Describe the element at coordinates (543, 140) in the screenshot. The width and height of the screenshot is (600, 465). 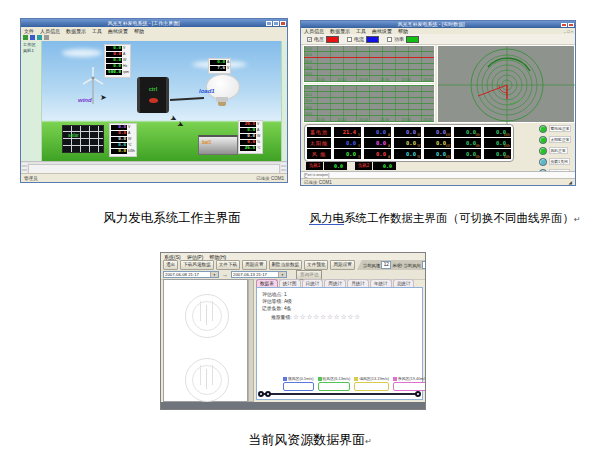
I see `indicator-dot` at that location.